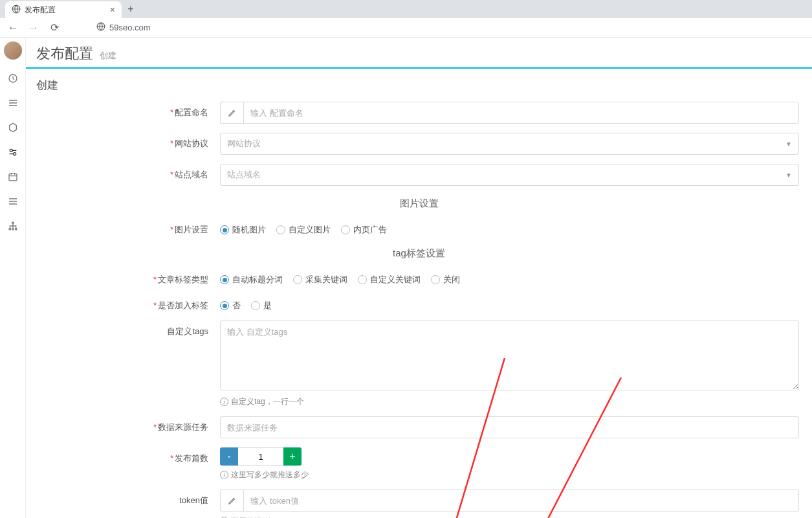 The image size is (812, 518). Describe the element at coordinates (183, 280) in the screenshot. I see `label-tag-type: 文章标签类型` at that location.